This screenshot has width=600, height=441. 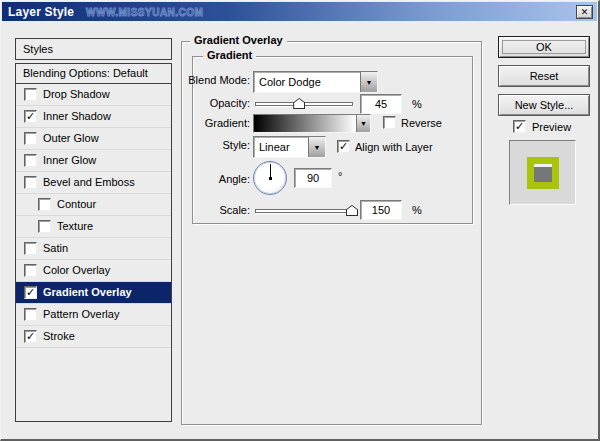 What do you see at coordinates (94, 227) in the screenshot?
I see `sidebar-style-item: Texture` at bounding box center [94, 227].